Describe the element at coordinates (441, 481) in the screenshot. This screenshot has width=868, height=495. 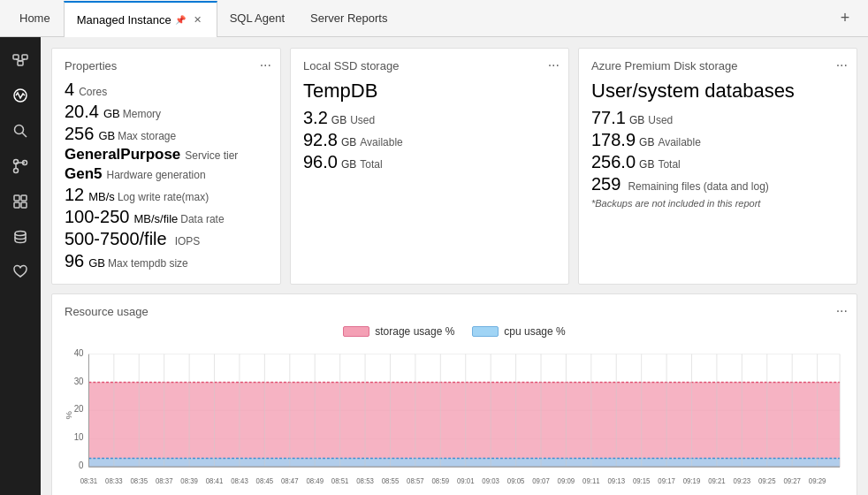
I see `svg-text: 08:59` at that location.